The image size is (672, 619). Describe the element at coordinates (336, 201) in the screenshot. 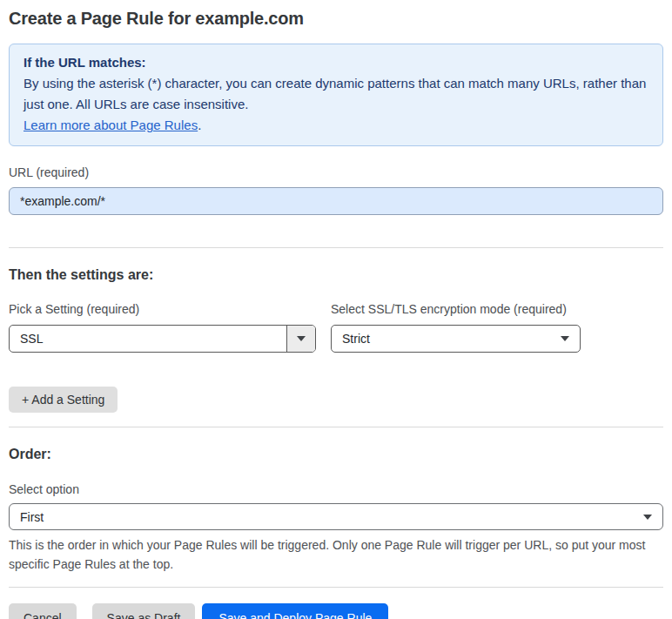

I see `url-input` at that location.